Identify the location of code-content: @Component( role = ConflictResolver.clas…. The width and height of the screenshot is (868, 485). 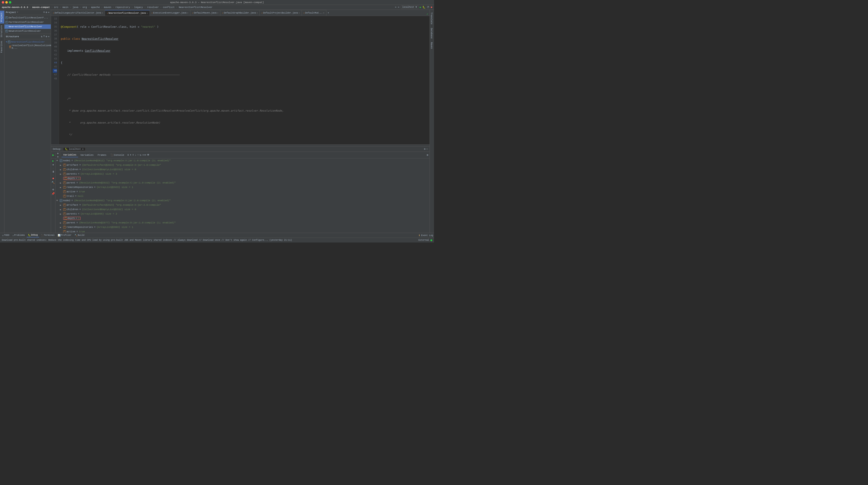
(244, 80).